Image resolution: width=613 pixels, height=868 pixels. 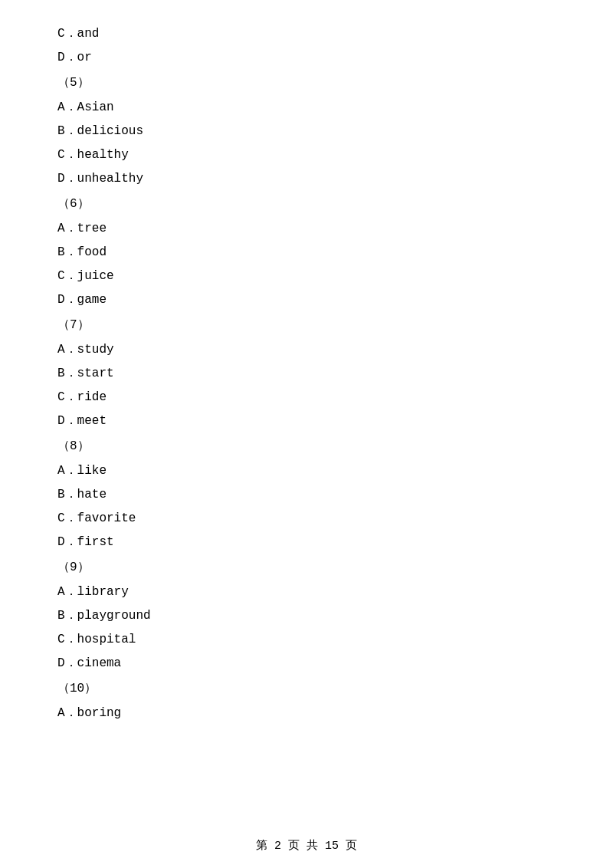 I want to click on option-b-hate: B．hate, so click(x=306, y=495).